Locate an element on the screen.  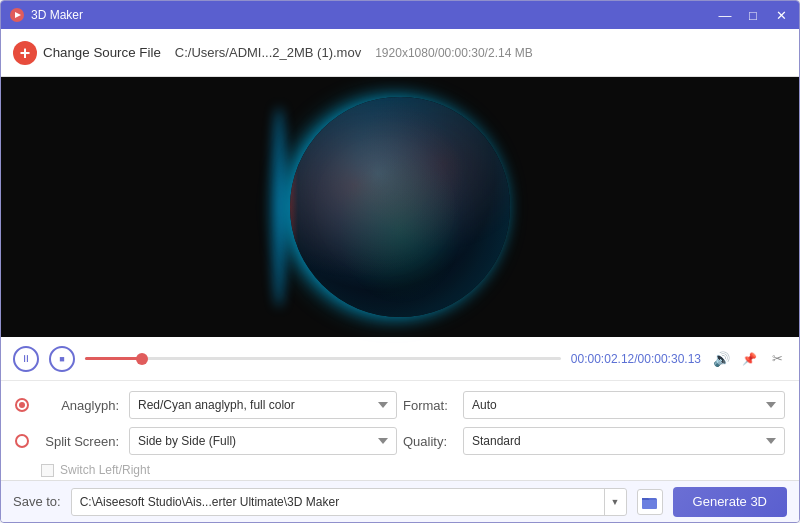
save-browse-button is located at coordinates (650, 502).